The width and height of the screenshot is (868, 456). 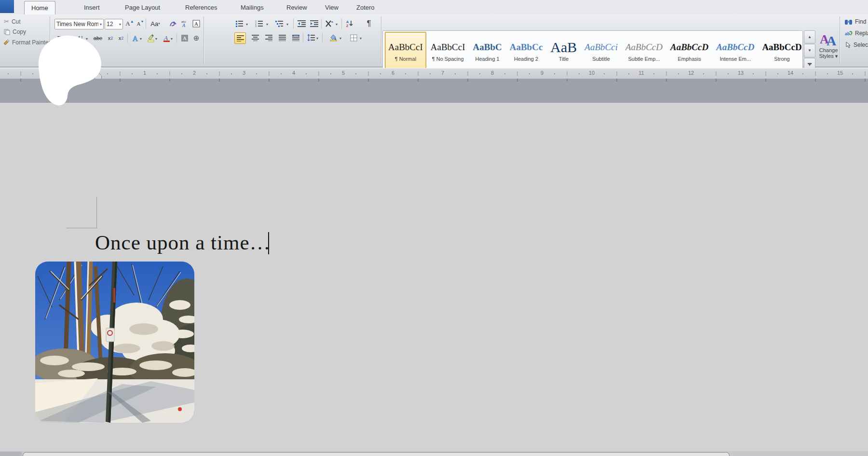 What do you see at coordinates (329, 24) in the screenshot?
I see `asian-layout-button` at bounding box center [329, 24].